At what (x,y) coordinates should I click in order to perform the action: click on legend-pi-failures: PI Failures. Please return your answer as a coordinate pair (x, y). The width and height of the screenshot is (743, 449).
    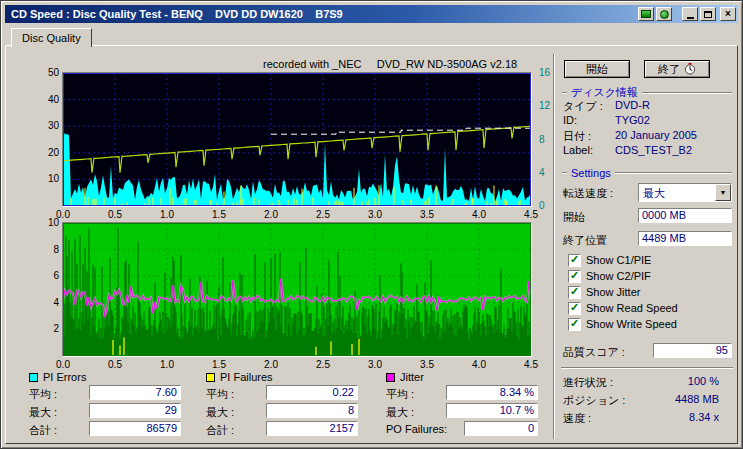
    Looking at the image, I should click on (240, 377).